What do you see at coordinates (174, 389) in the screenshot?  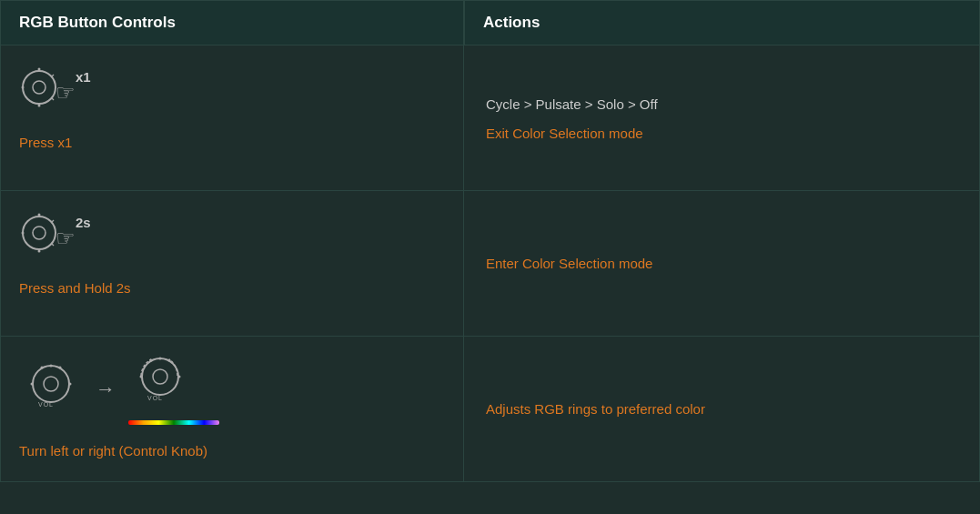 I see `vol-knob-dest-container: VOL` at bounding box center [174, 389].